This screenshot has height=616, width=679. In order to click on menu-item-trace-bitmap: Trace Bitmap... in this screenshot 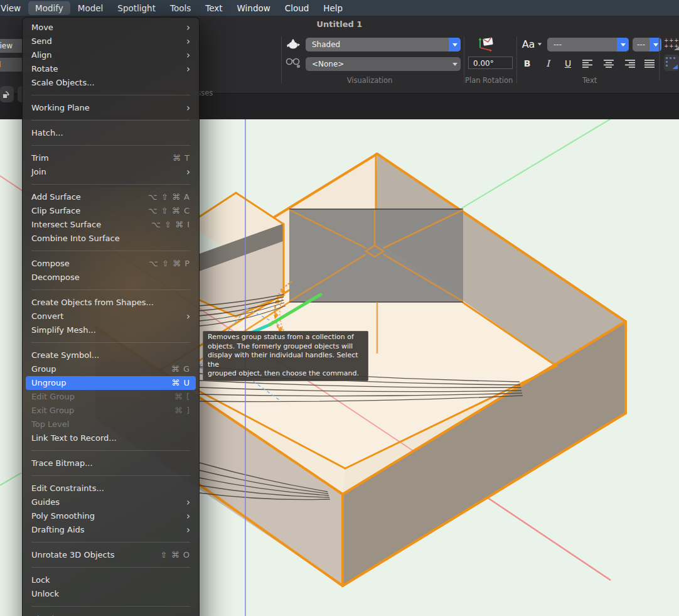, I will do `click(110, 463)`.